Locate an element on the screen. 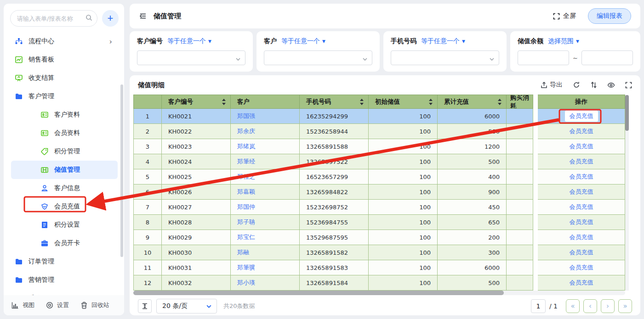 Image resolution: width=644 pixels, height=319 pixels. export-button: 导出 is located at coordinates (552, 85).